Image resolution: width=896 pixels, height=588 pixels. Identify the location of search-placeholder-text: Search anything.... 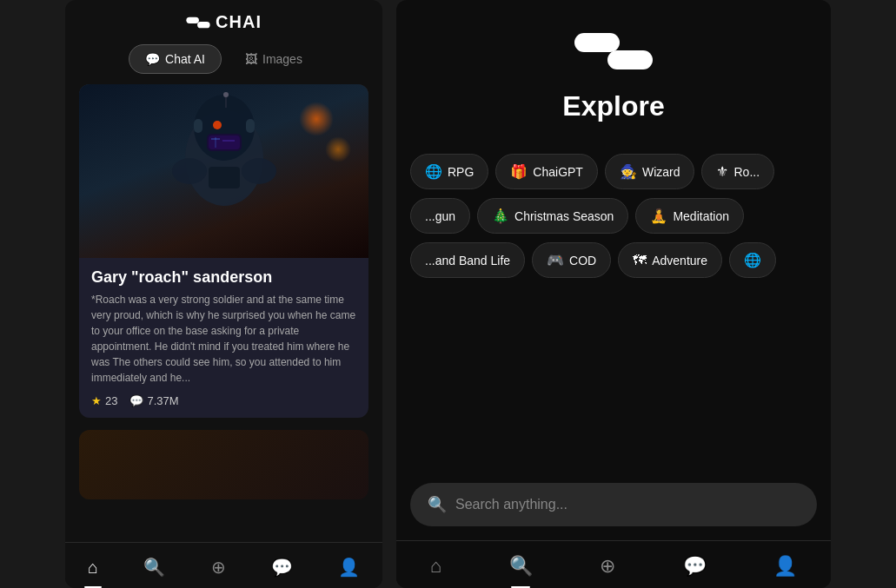
(511, 505).